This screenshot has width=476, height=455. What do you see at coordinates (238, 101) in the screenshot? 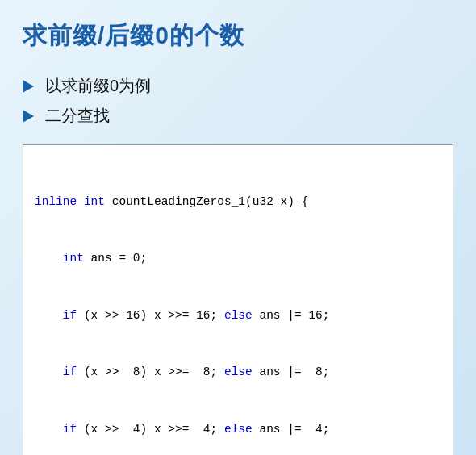
I see `bullet-list: 以求前缀0为例 二分查找` at bounding box center [238, 101].